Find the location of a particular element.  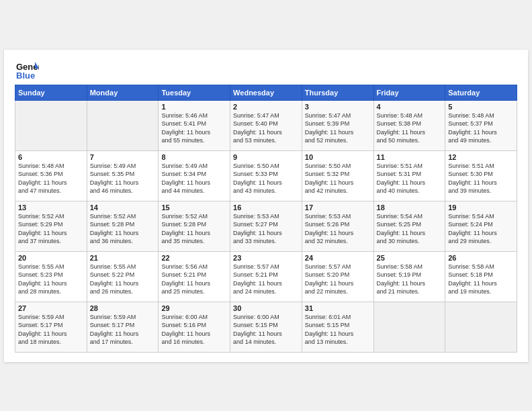

day-info: Sunrise: 5:49 AMSunset: 5:34 PMDaylight:… is located at coordinates (185, 179).